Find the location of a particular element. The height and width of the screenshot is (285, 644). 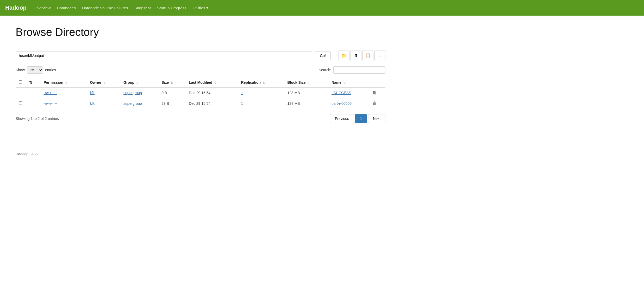

header-size: Size ⇅ is located at coordinates (172, 83).